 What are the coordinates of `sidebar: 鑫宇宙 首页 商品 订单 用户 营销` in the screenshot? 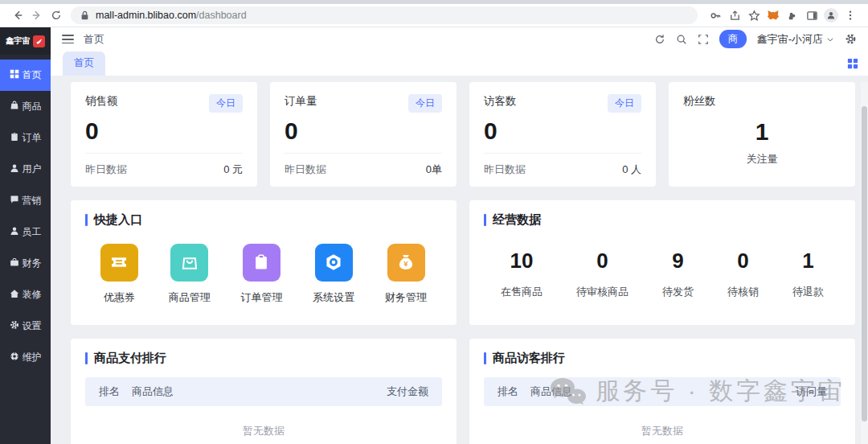 It's located at (26, 236).